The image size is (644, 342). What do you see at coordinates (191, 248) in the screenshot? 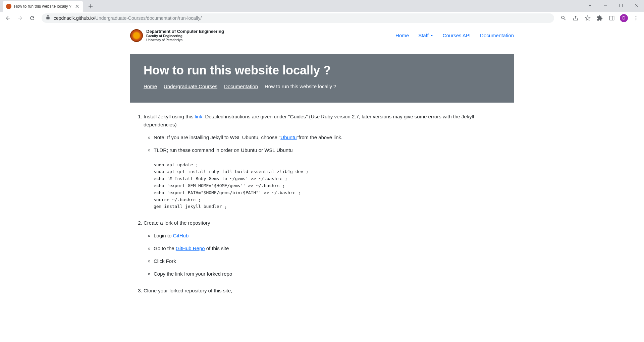
I see `github-repo-link: GitHub Repo` at bounding box center [191, 248].